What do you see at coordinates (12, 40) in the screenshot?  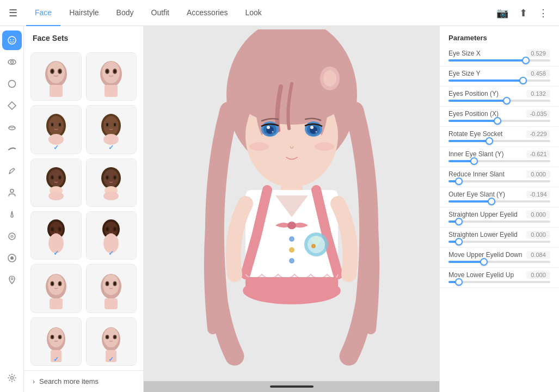 I see `sidebar-face-btn` at bounding box center [12, 40].